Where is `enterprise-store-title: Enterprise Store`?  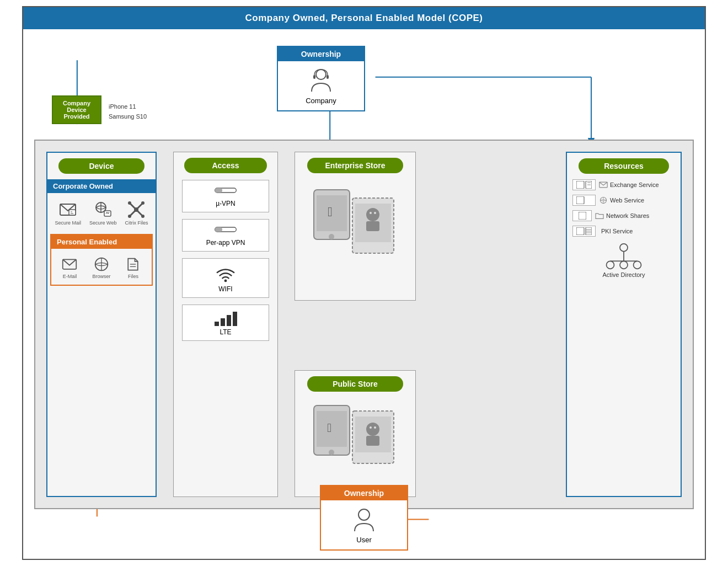 enterprise-store-title: Enterprise Store is located at coordinates (355, 165).